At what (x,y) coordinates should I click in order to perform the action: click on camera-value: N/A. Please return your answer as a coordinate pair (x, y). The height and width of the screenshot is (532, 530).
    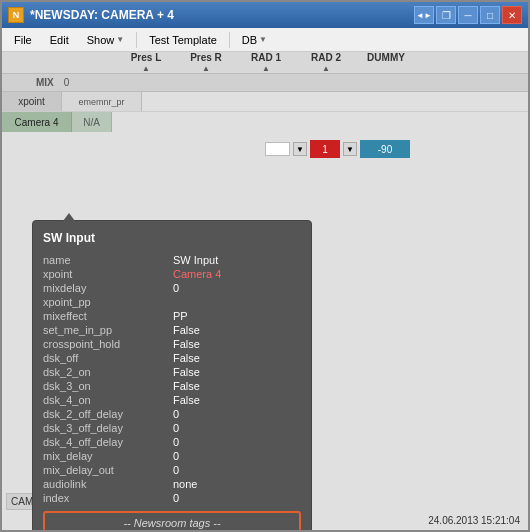
    Looking at the image, I should click on (92, 122).